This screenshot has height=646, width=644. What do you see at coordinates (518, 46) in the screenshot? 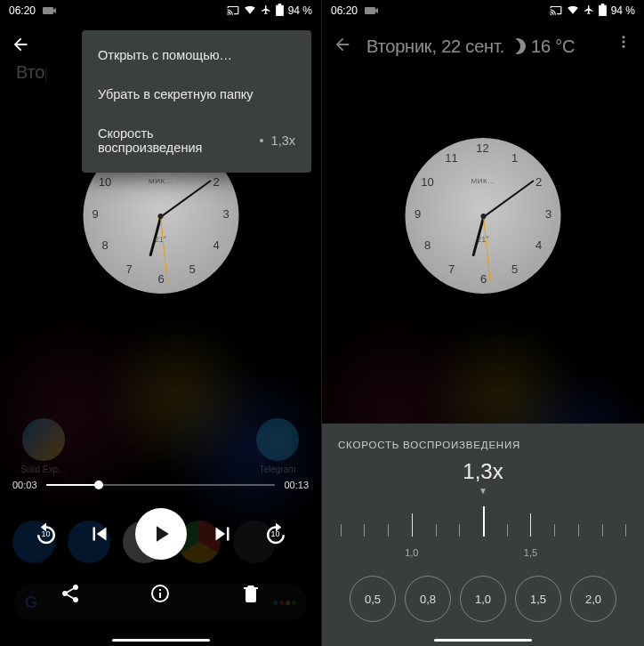
I see `moon-icon` at bounding box center [518, 46].